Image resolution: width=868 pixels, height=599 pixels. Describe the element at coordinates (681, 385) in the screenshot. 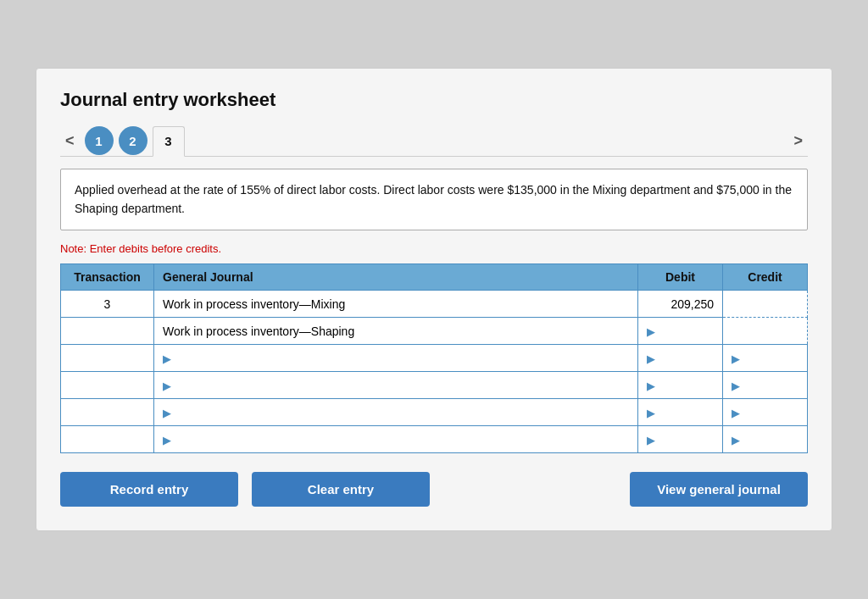

I see `cell-debit-3: ▶` at that location.